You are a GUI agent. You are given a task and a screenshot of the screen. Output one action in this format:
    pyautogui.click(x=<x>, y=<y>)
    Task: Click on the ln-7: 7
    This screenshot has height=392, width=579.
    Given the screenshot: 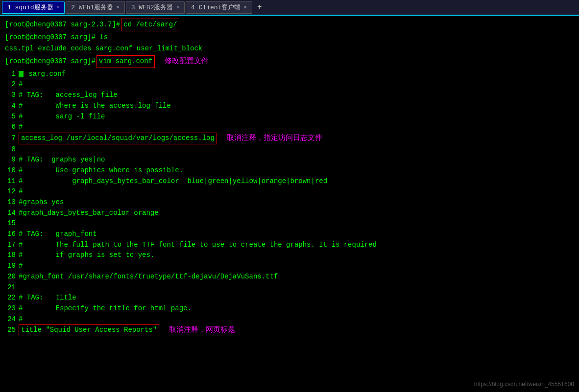 What is the action you would take?
    pyautogui.click(x=12, y=138)
    